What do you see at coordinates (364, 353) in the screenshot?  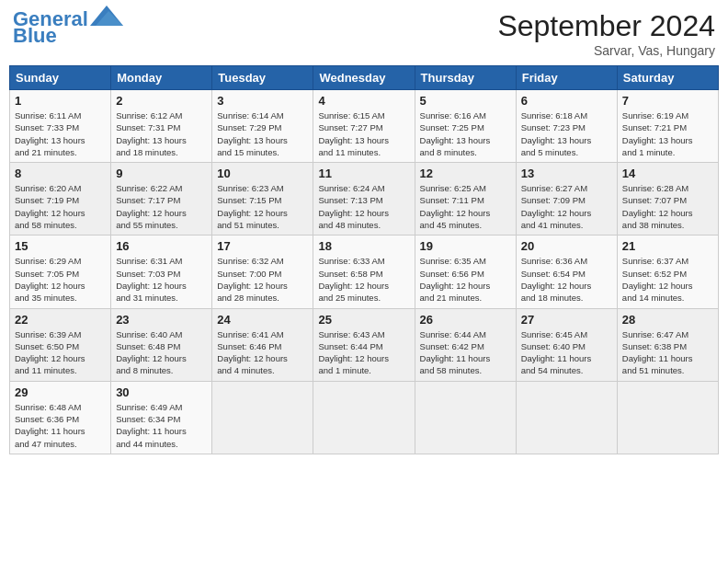 I see `day-info: Sunrise: 6:43 AM Sunset: 6:44 PM Dayligh…` at bounding box center [364, 353].